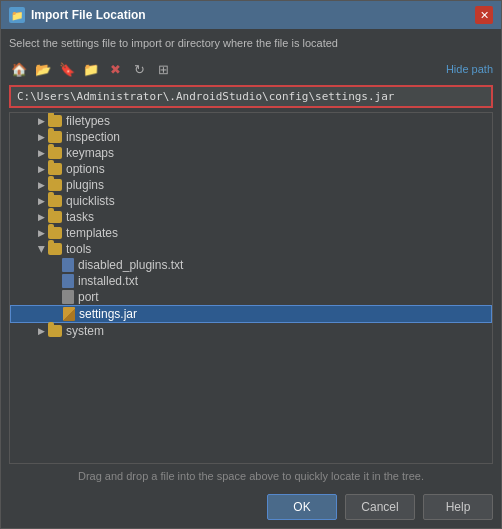 The image size is (502, 529). What do you see at coordinates (108, 314) in the screenshot?
I see `tree-item-label: settings.jar` at bounding box center [108, 314].